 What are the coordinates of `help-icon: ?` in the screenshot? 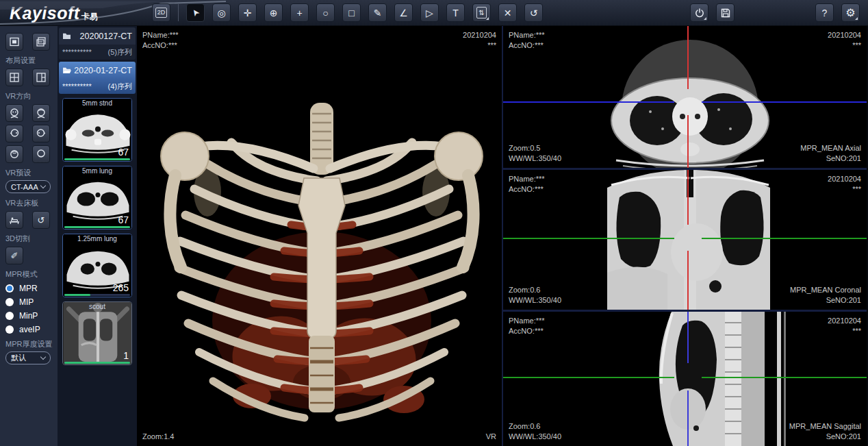 It's located at (825, 13).